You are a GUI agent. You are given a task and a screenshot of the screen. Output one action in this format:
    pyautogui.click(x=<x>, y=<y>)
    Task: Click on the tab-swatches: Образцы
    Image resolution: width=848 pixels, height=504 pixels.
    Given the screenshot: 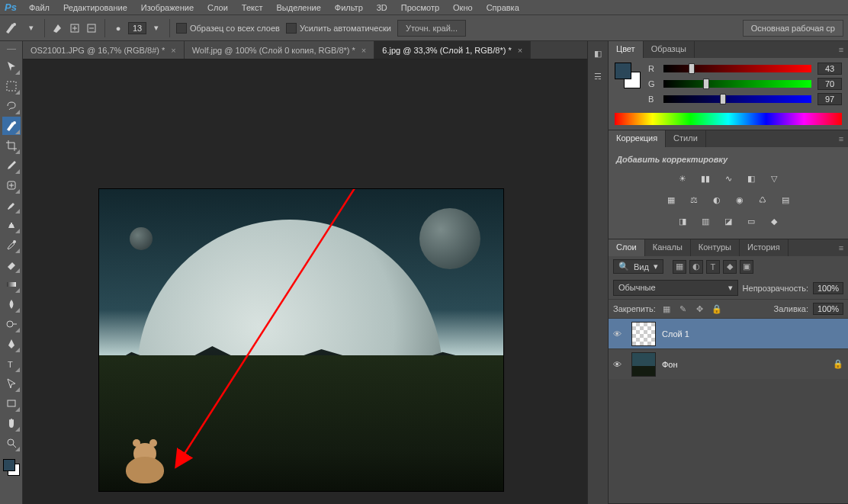 What is the action you would take?
    pyautogui.click(x=670, y=50)
    